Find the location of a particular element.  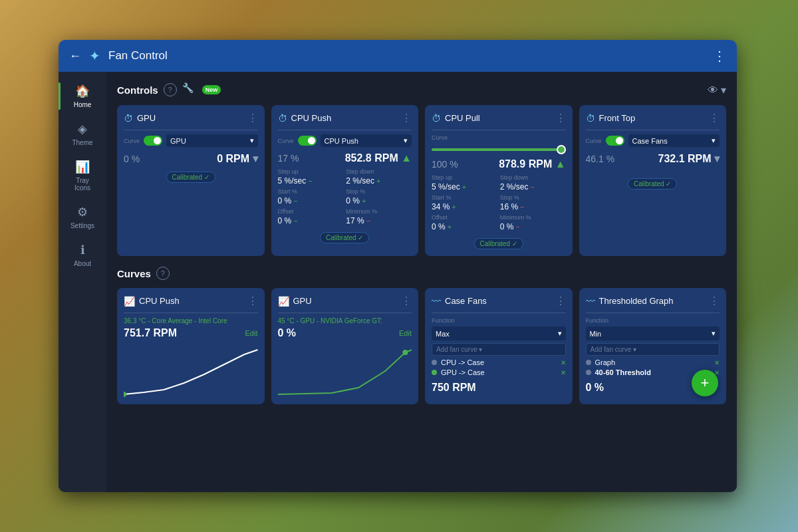

gpu-pct: 0 % is located at coordinates (132, 159).